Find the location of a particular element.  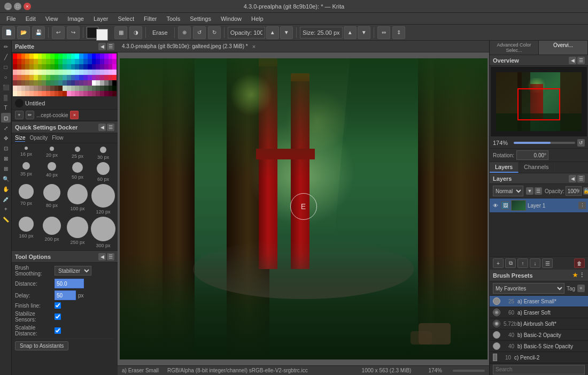

layer-more-options: ☰ is located at coordinates (547, 263).